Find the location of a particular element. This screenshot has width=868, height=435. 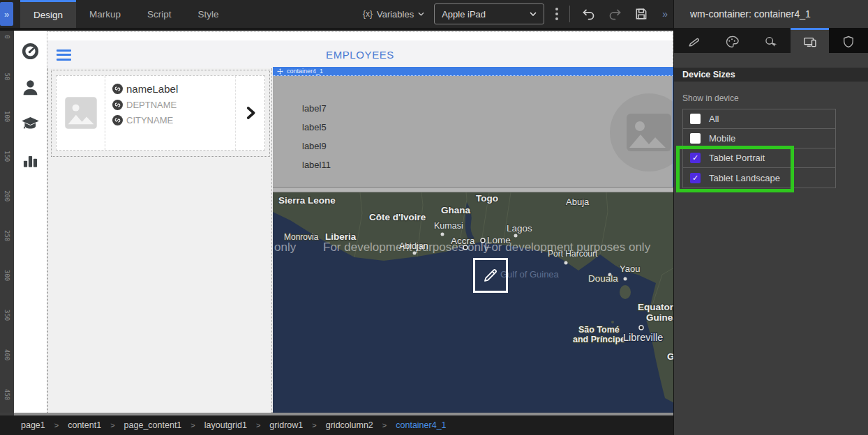

undo-icon is located at coordinates (589, 14).